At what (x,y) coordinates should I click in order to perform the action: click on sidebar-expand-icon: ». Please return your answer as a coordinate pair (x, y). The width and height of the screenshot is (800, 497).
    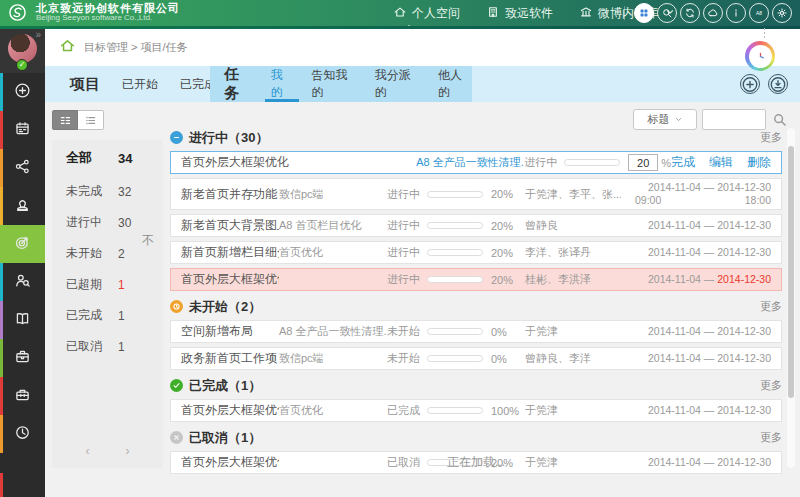
    Looking at the image, I should click on (38, 34).